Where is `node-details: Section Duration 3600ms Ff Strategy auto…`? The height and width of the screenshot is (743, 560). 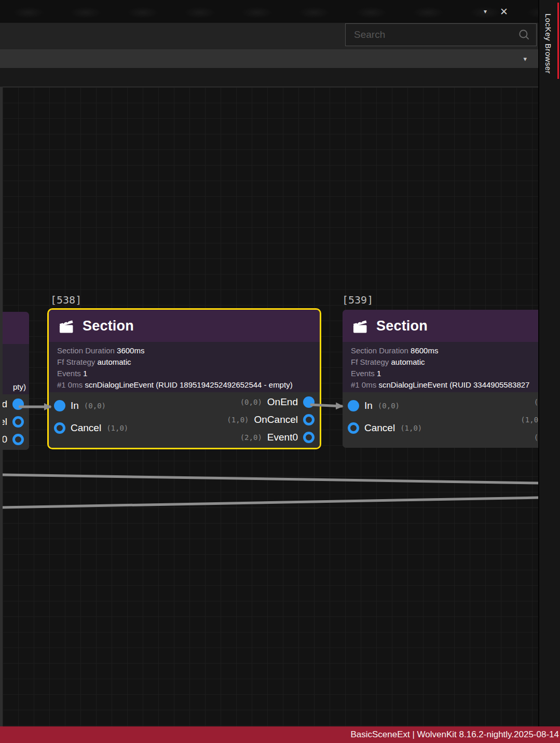 node-details: Section Duration 3600ms Ff Strategy auto… is located at coordinates (184, 367).